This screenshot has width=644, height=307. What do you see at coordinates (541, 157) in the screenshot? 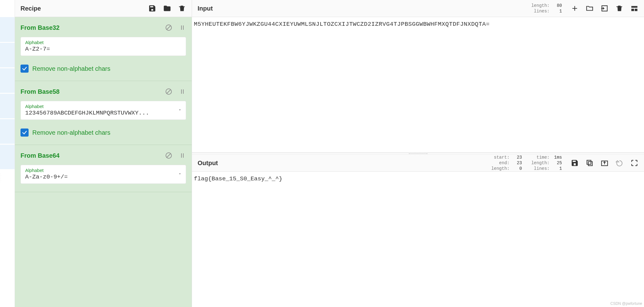
I see `stat-time-label: time:` at bounding box center [541, 157].